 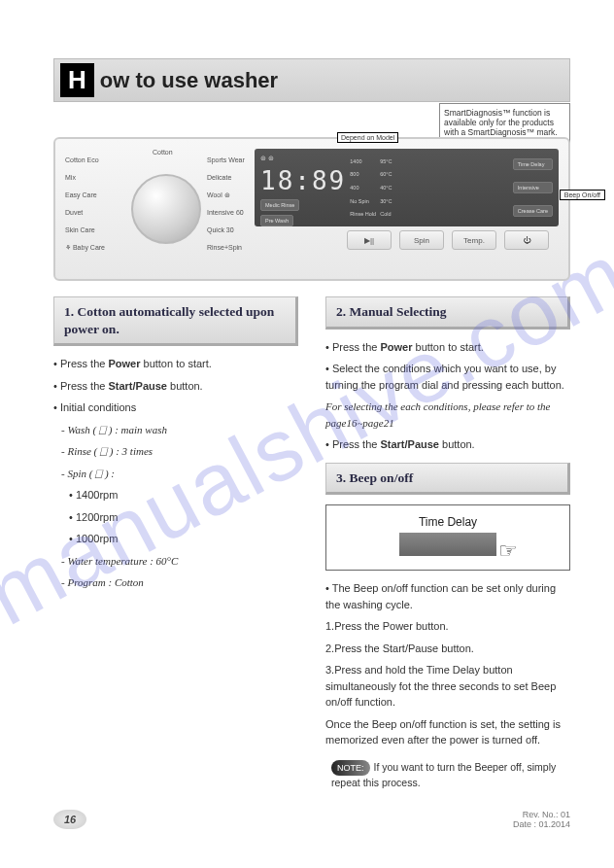 I want to click on spin-button: Spin, so click(x=422, y=240).